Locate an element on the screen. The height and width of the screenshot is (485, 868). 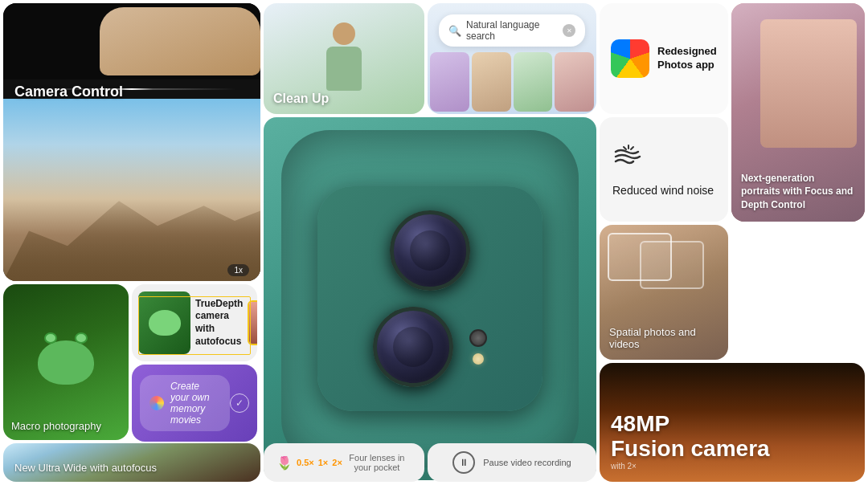
spatial-label: Spatial photos and videos is located at coordinates (669, 338).